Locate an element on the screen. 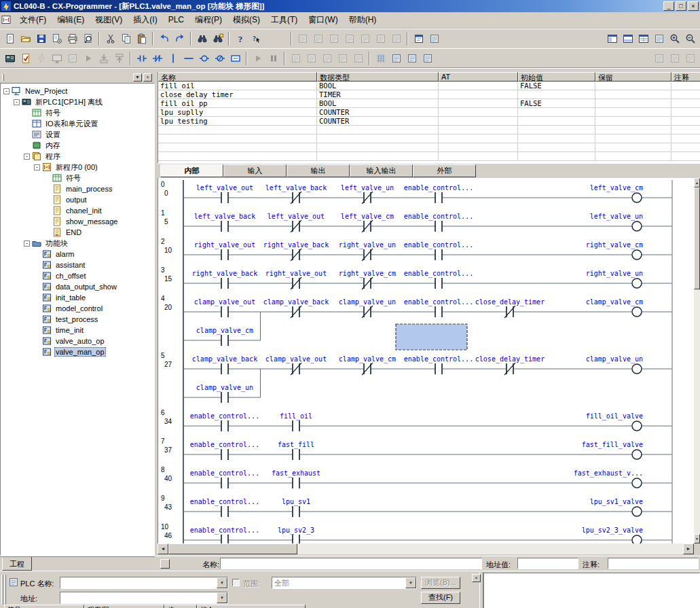 This screenshot has height=608, width=700. view-section-list-button is located at coordinates (334, 39).